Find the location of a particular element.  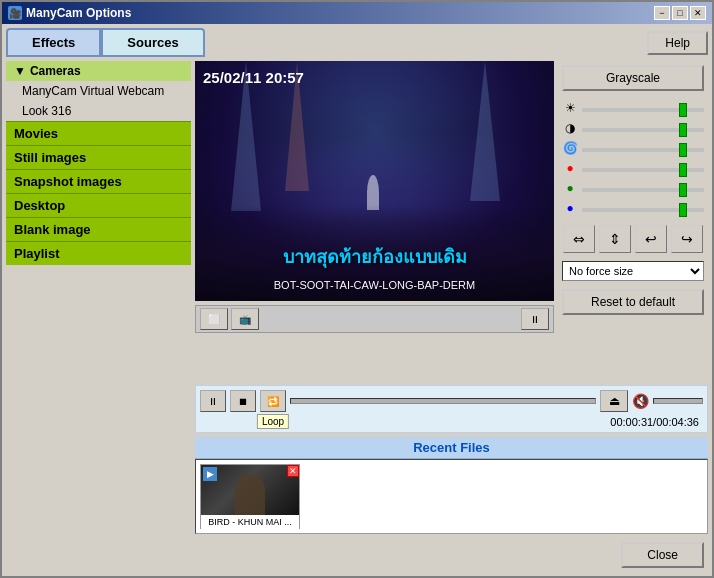

collapse-icon: ▼ is located at coordinates (20, 71).